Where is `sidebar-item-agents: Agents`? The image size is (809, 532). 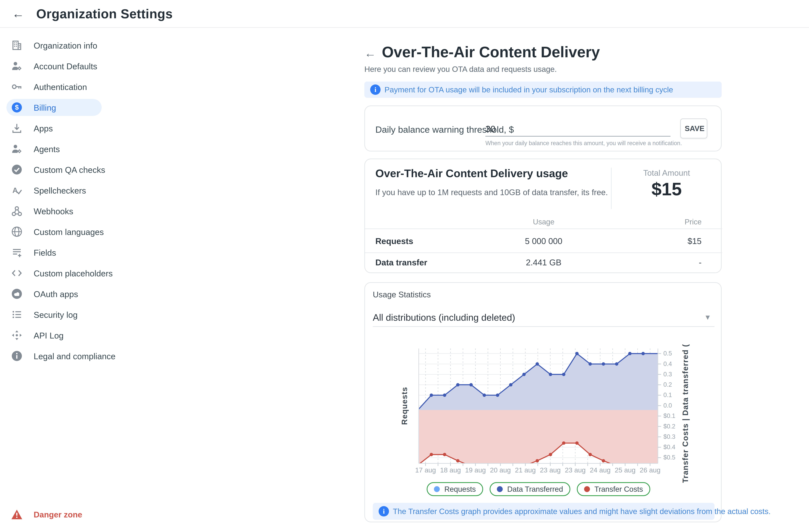
sidebar-item-agents: Agents is located at coordinates (55, 149).